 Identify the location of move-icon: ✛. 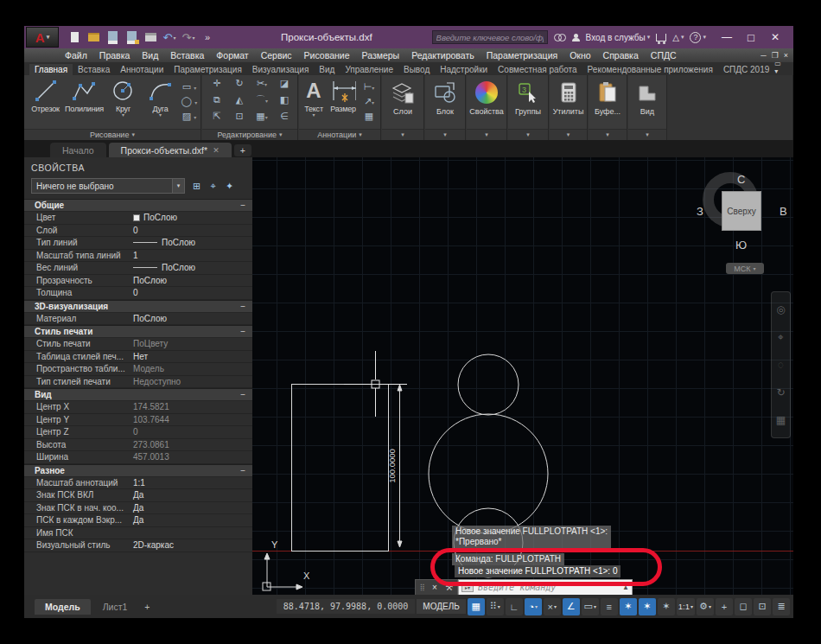
(217, 86).